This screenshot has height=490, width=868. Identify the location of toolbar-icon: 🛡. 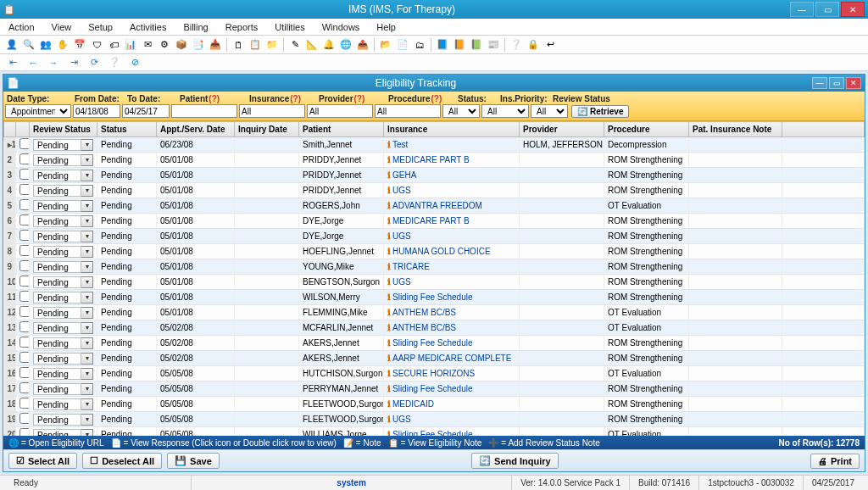
(97, 45).